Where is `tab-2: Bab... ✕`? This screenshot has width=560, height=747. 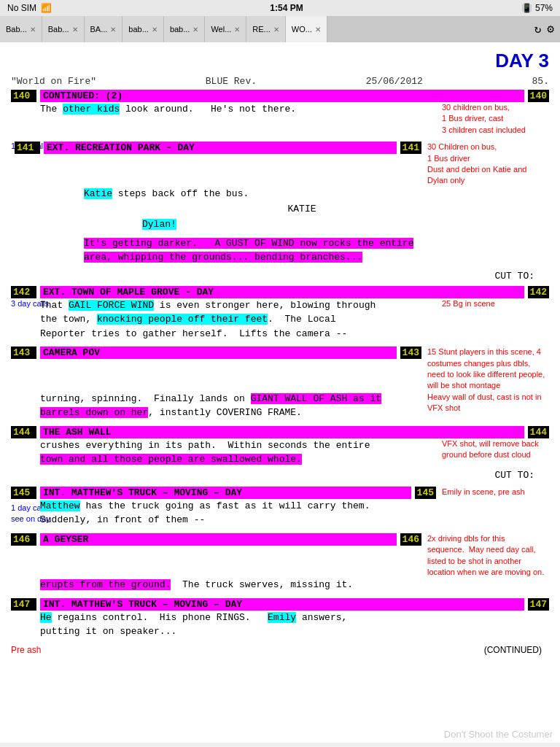 tab-2: Bab... ✕ is located at coordinates (63, 29).